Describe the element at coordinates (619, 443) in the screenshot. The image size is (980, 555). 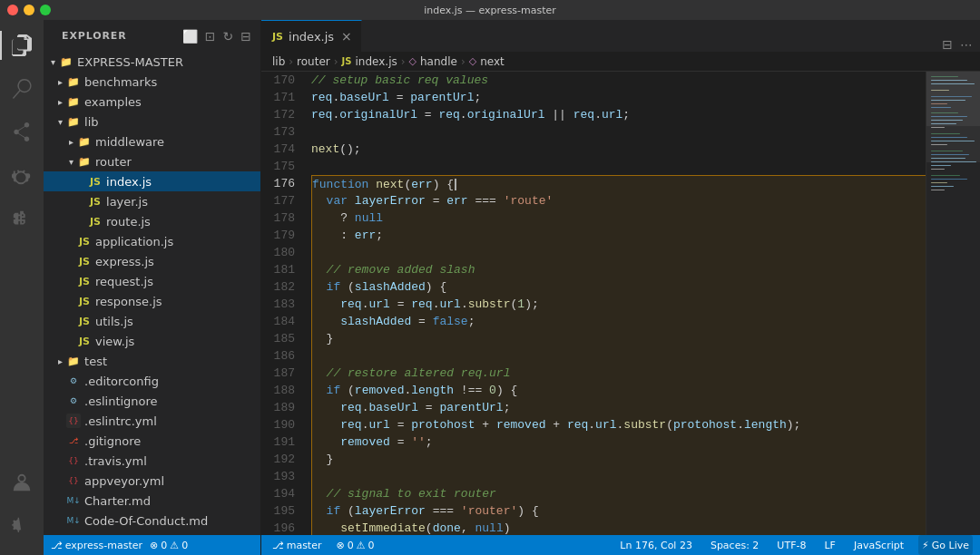
I see `code-line-191: removed = '';` at that location.